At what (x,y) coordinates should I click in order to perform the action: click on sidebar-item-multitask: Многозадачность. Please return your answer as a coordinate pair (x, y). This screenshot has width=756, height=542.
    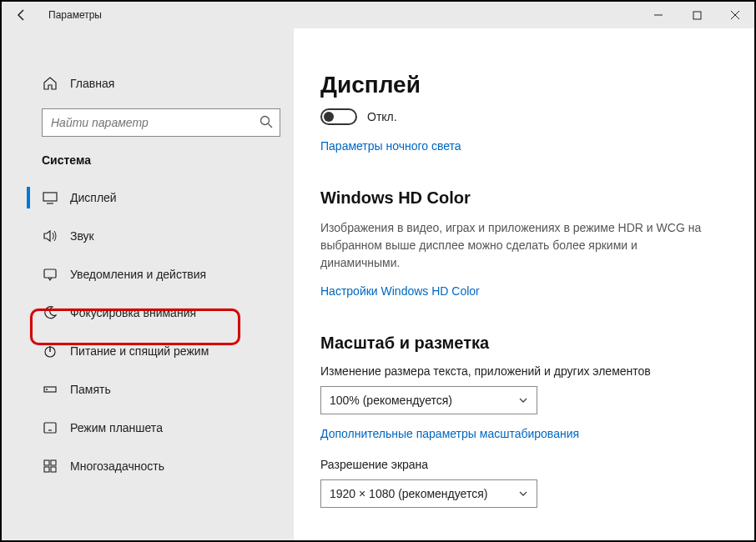
    Looking at the image, I should click on (148, 466).